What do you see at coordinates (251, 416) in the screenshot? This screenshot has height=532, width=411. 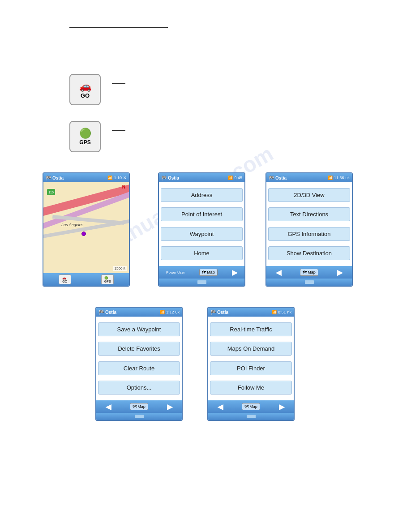 I see `menu4-status-bar` at bounding box center [251, 416].